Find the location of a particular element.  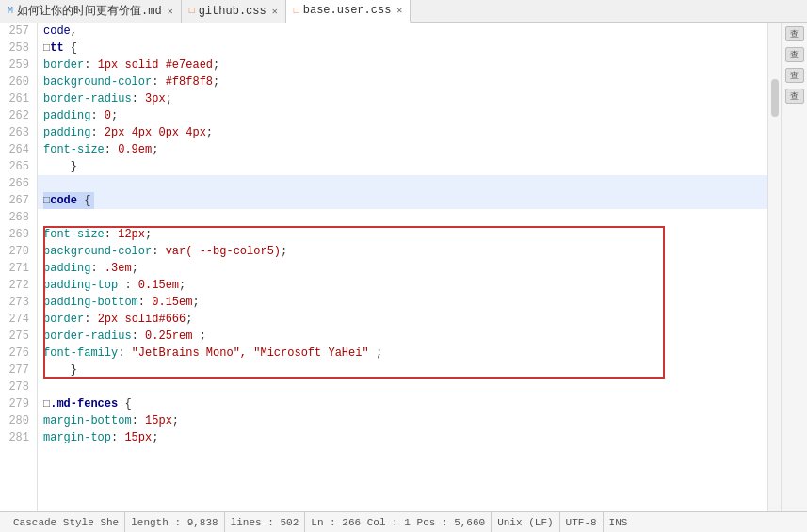

line-num-274: 274 is located at coordinates (17, 319).